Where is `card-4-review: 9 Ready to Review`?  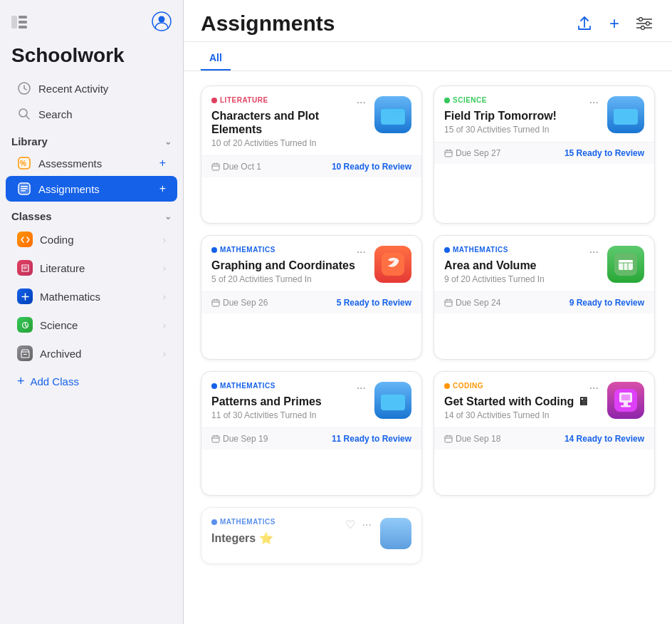
card-4-review: 9 Ready to Review is located at coordinates (607, 303).